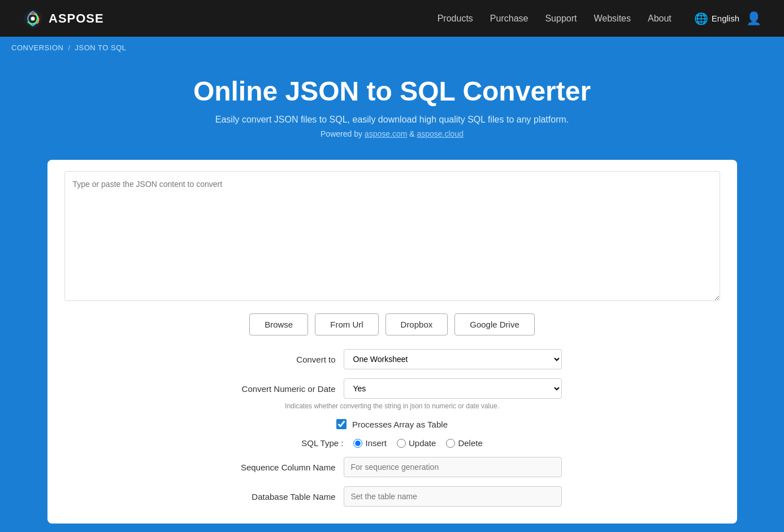 The width and height of the screenshot is (784, 532). What do you see at coordinates (343, 134) in the screenshot?
I see `powered-prefix: Powered by` at bounding box center [343, 134].